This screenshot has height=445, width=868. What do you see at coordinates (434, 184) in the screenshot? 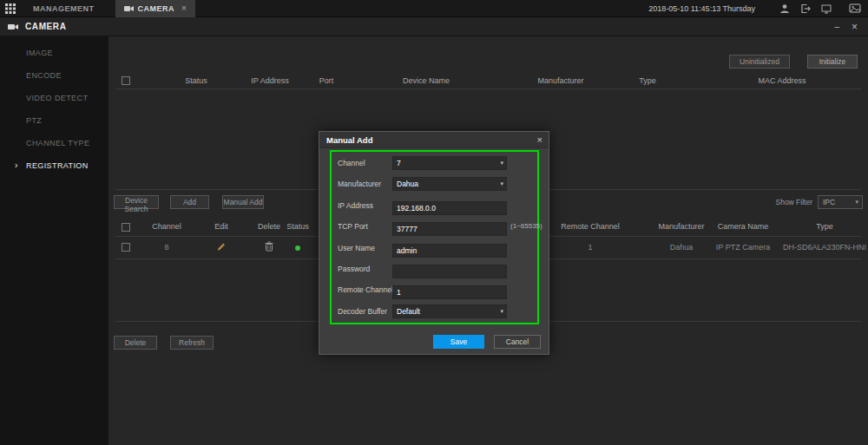
I see `form-row: Manufacturer Dahua ▾` at bounding box center [434, 184].